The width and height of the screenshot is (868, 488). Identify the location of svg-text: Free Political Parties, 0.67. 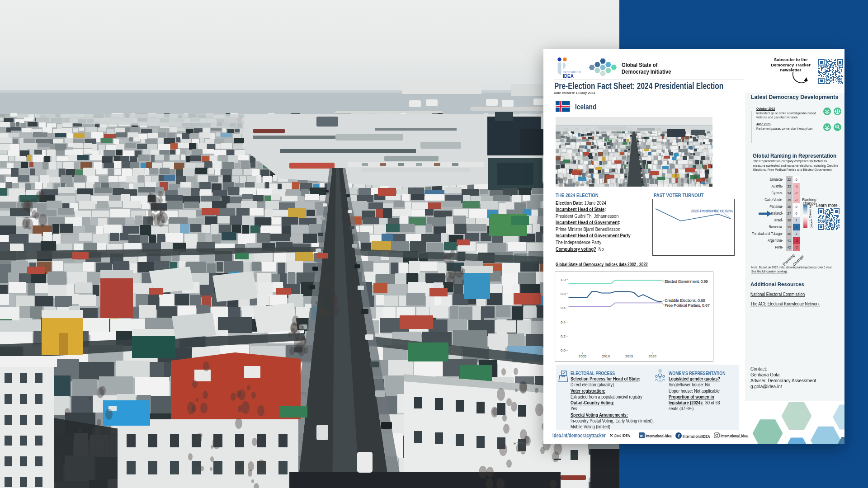
(687, 305).